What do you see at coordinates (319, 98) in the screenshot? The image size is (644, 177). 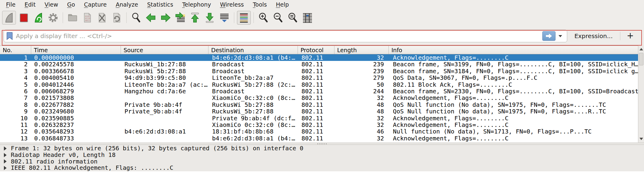 I see `packet-row: 70.021573808XiaomiCo_0c:32:c0 (8c:…802.1…` at bounding box center [319, 98].